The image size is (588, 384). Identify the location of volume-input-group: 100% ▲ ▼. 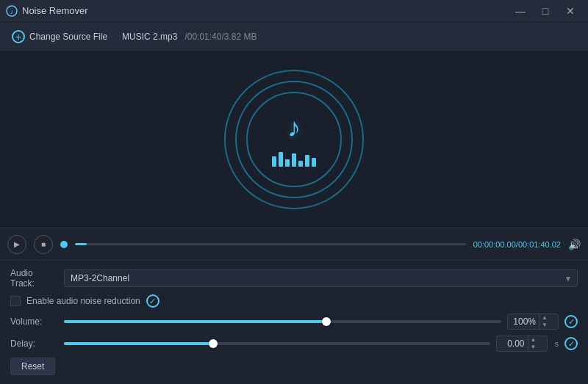
(533, 322).